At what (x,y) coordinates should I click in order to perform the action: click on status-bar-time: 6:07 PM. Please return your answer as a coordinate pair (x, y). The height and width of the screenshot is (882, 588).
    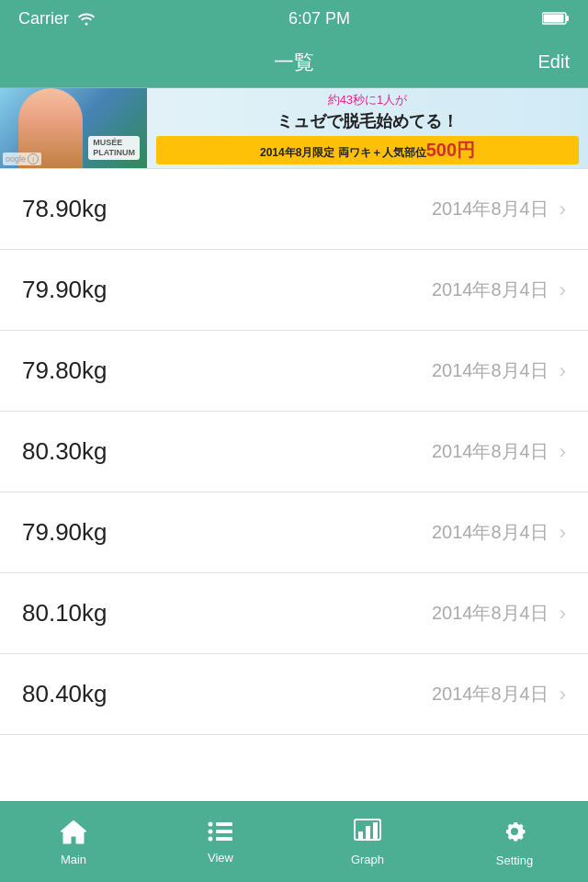
    Looking at the image, I should click on (320, 18).